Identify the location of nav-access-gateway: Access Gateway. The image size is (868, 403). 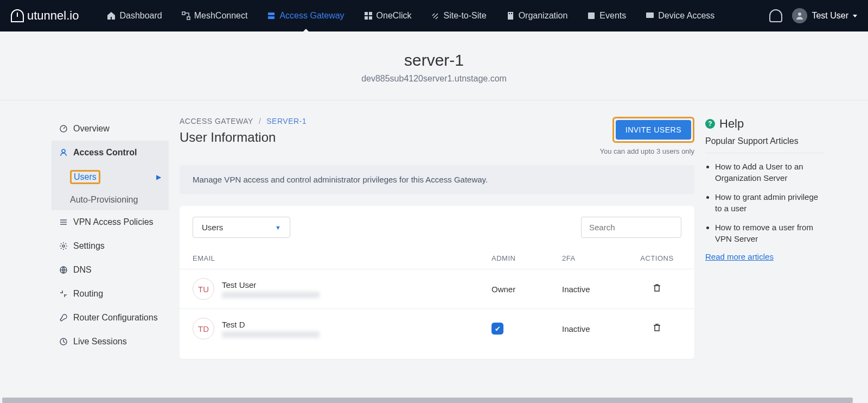
(305, 16).